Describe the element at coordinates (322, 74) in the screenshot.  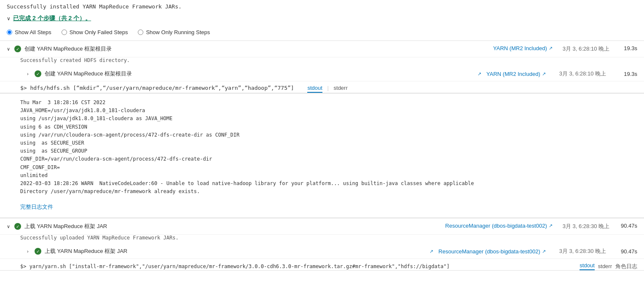
I see `sub-step-1-row: › ✓ 创建 YARN MapReduce 框架根目录 ↗ YARN (MR2 …` at that location.